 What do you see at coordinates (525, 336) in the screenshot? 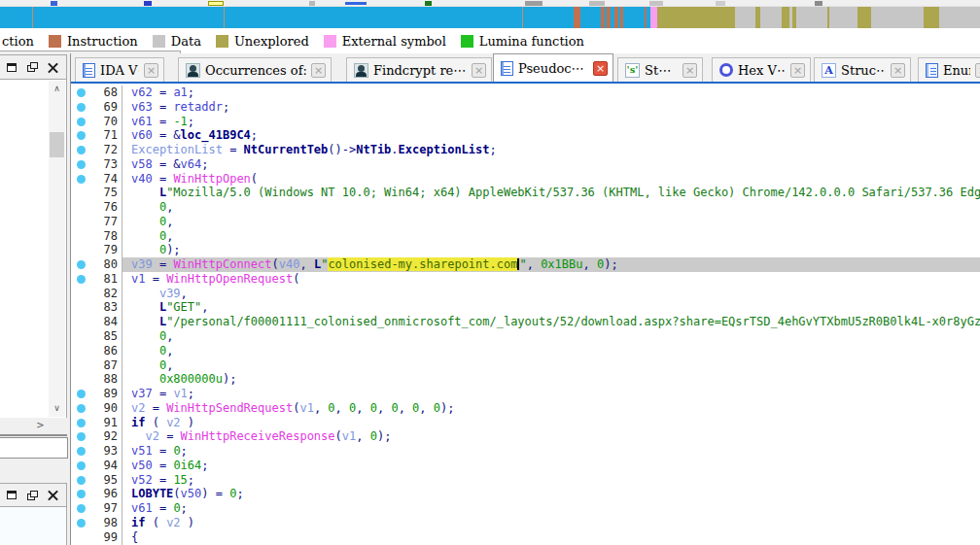
I see `code-line: 85 0,` at bounding box center [525, 336].